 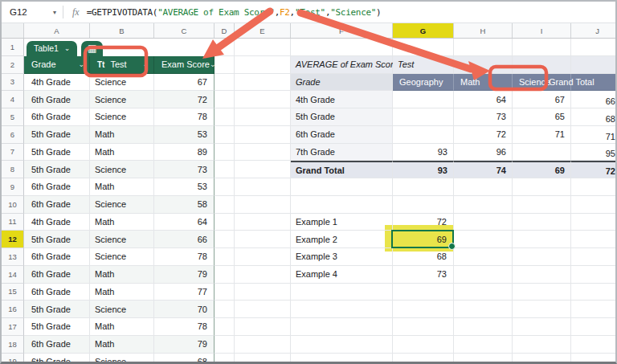 I want to click on row-header: 8, so click(x=13, y=170).